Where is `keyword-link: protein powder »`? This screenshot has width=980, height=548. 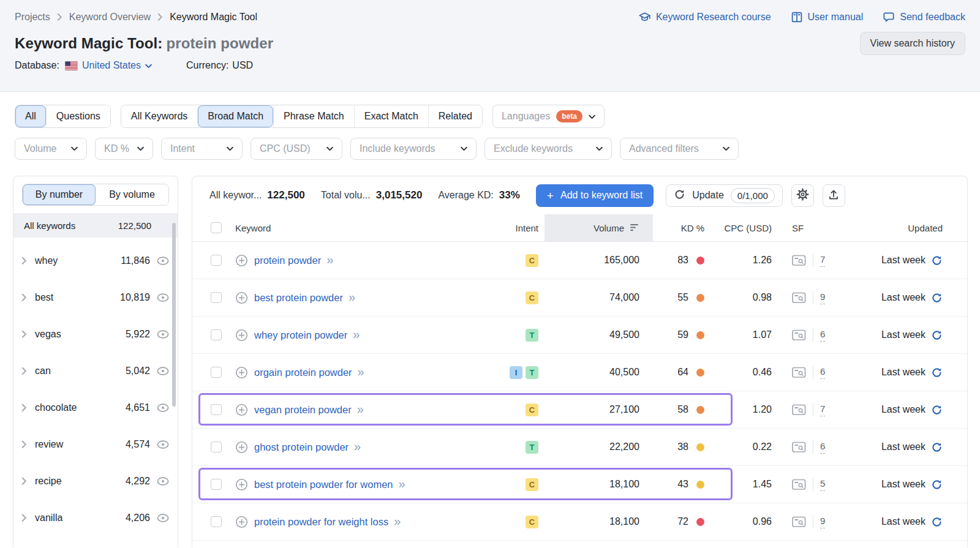
keyword-link: protein powder » is located at coordinates (293, 261).